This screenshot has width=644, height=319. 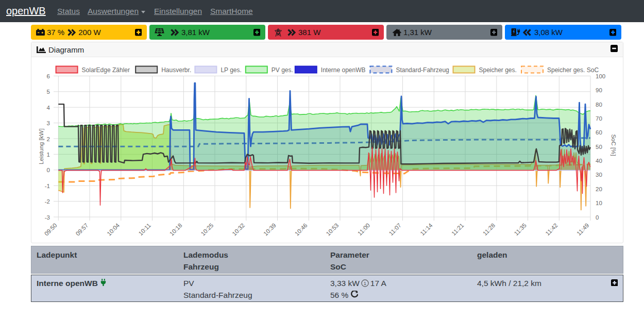 What do you see at coordinates (395, 229) in the screenshot?
I see `svg-text: 11:07` at bounding box center [395, 229].